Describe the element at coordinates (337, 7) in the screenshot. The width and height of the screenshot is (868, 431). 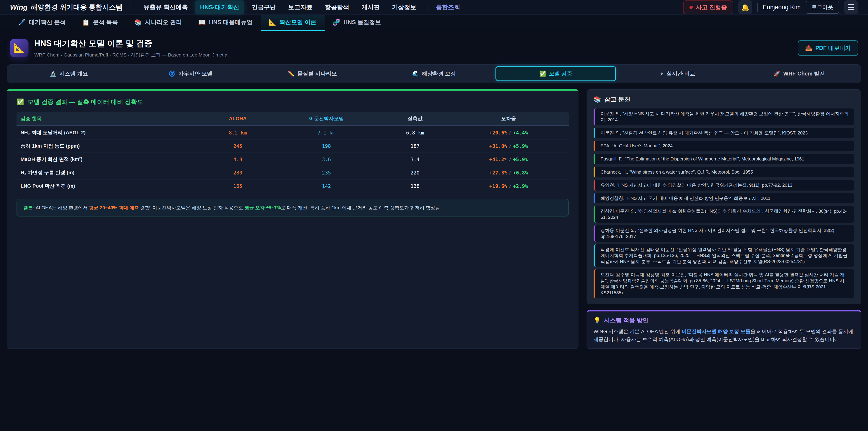
I see `main-nav-item-label: 항공탐색` at that location.